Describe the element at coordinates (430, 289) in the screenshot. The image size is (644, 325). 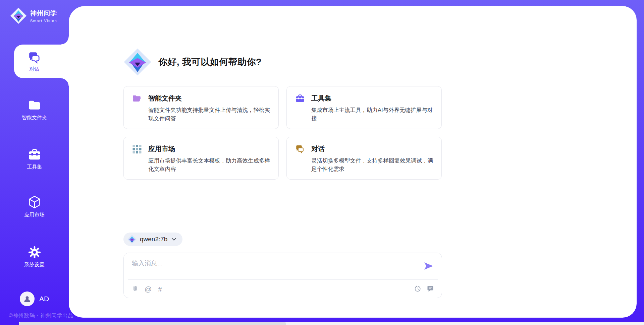
I see `chat-bubble-icon` at that location.